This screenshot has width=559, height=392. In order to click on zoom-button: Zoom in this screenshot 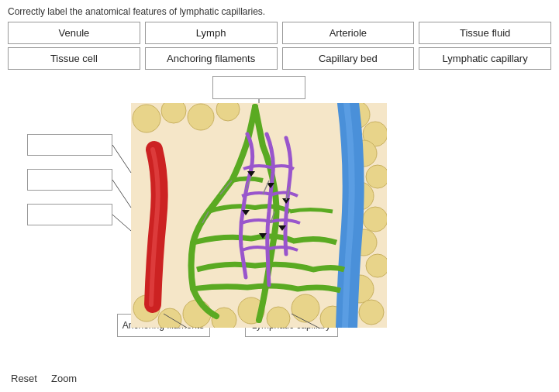, I will do `click(64, 378)`.